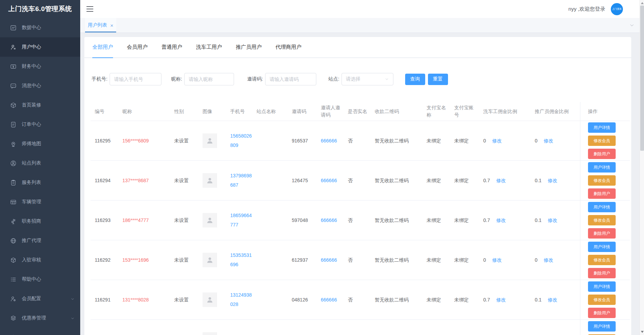 Image resolution: width=644 pixels, height=335 pixels. Describe the element at coordinates (438, 80) in the screenshot. I see `reset-button: 重置` at that location.